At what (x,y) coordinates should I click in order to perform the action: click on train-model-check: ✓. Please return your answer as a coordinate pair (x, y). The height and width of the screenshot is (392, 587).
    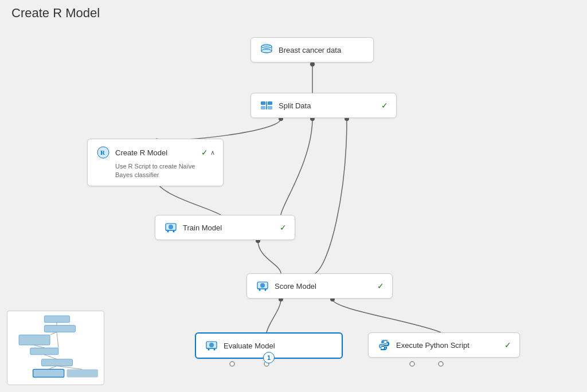
    Looking at the image, I should click on (283, 228).